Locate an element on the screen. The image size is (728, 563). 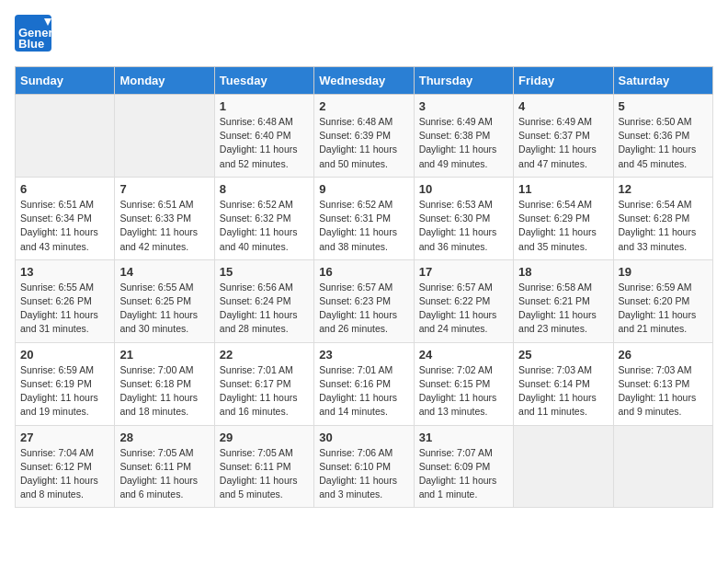
day-info: Sunrise: 6:53 AMSunset: 6:30 PMDaylight:… is located at coordinates (463, 226).